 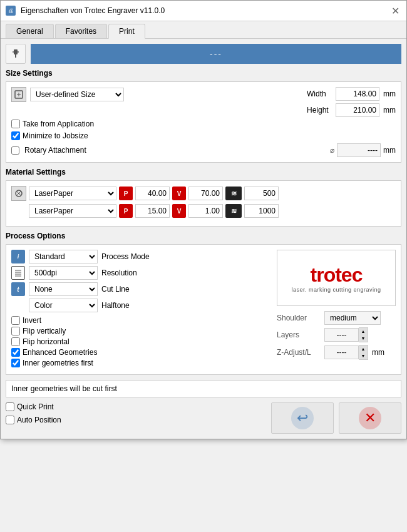 What do you see at coordinates (204, 203) in the screenshot?
I see `material-settings-box: LaserPaper P V ≋ LaserPaper P` at bounding box center [204, 203].